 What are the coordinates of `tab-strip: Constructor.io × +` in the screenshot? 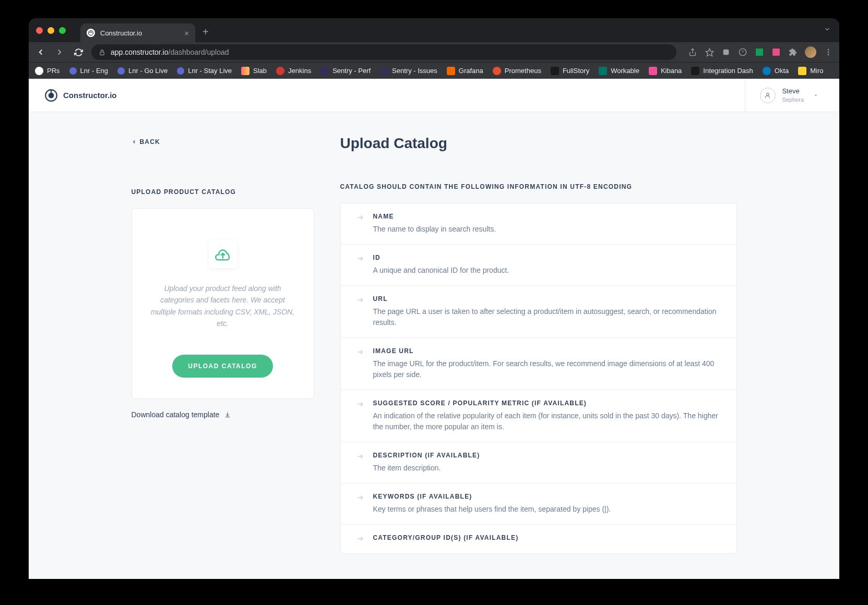 It's located at (434, 30).